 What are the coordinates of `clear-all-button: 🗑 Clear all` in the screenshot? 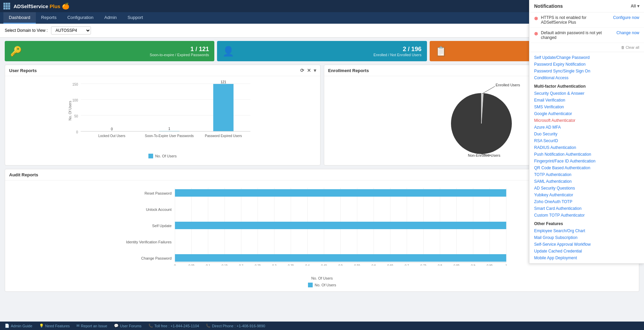 It's located at (630, 47).